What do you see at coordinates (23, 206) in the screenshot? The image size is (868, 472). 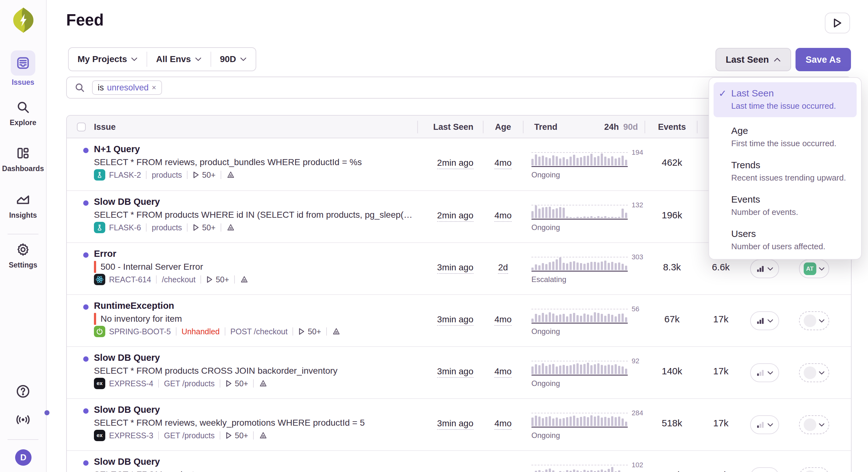 I see `sidebar-item-insights: Insights` at bounding box center [23, 206].